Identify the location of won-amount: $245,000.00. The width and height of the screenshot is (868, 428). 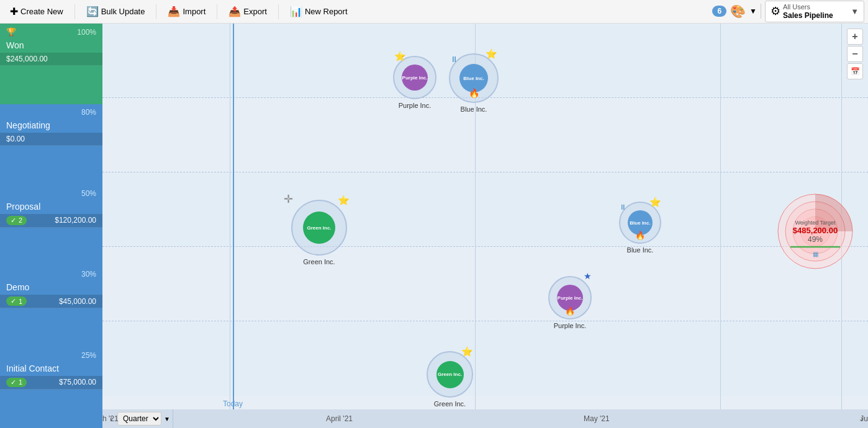
(27, 59).